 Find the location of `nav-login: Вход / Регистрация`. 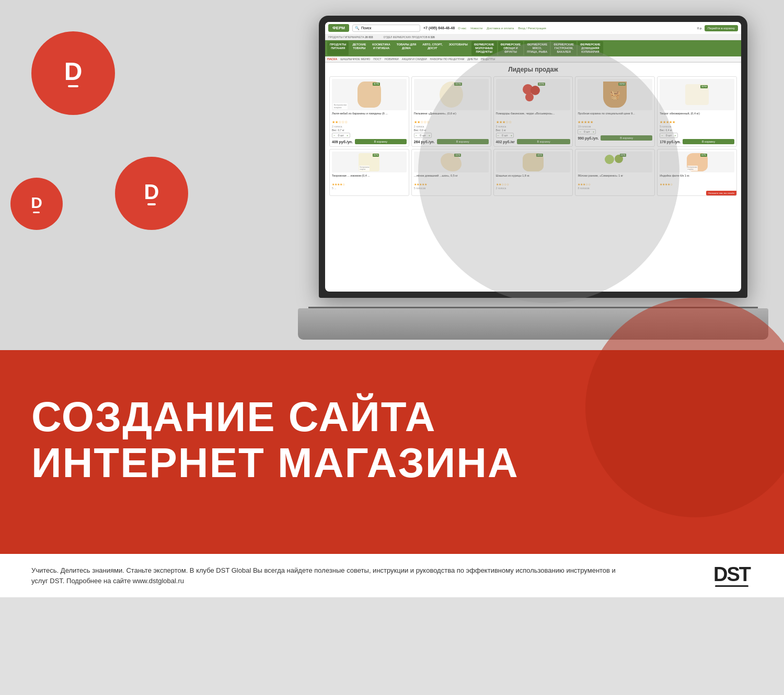

nav-login: Вход / Регистрация is located at coordinates (532, 28).